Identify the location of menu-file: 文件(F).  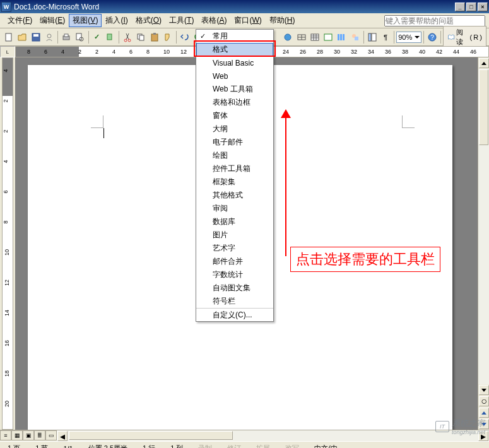
(20, 20).